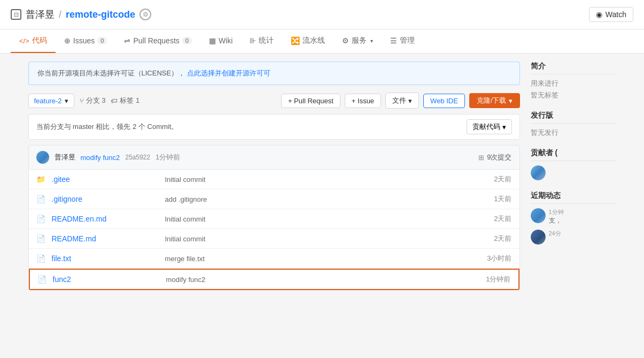  I want to click on commit-bar-left: 普泽昱 modify func2 25a5922 1分钟前, so click(108, 157).